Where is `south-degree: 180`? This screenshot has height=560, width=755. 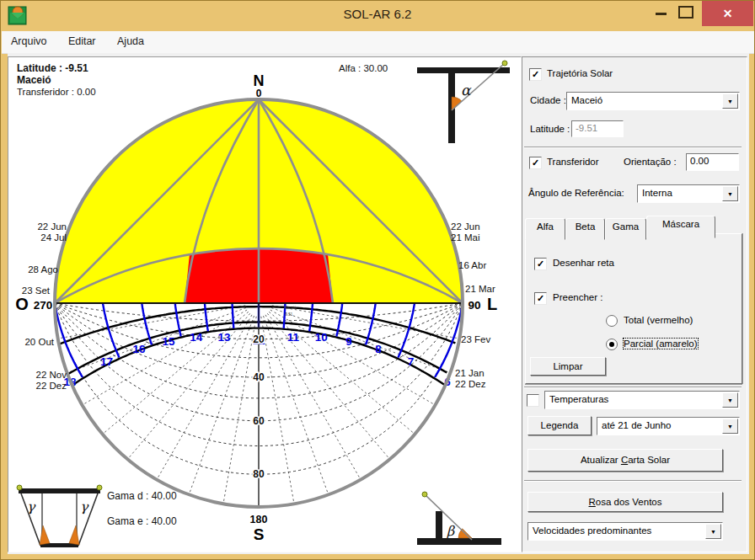 south-degree: 180 is located at coordinates (260, 520).